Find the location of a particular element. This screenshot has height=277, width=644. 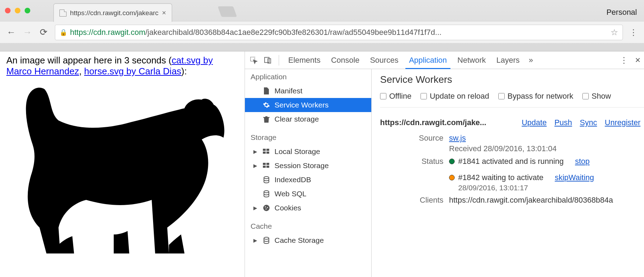

lock-icon: 🔒 is located at coordinates (63, 32).